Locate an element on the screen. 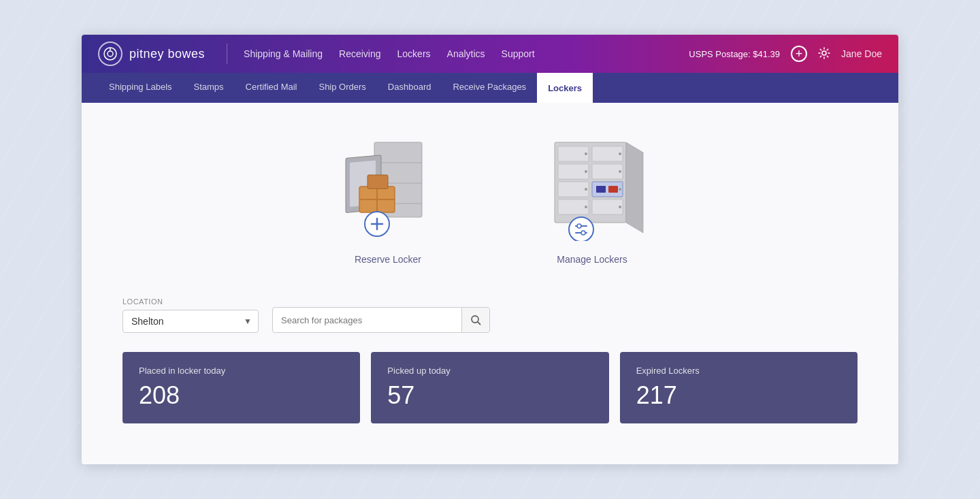  tab-receive-packages: Receive Packages is located at coordinates (489, 88).